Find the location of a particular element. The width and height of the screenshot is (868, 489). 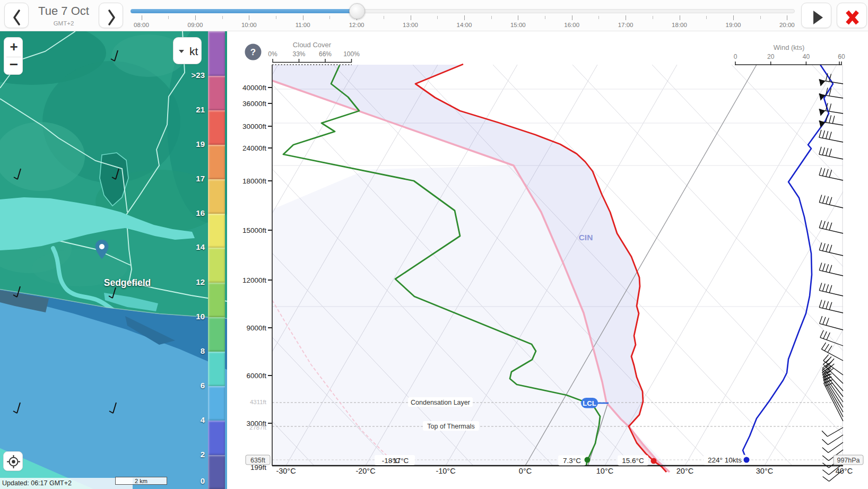

svg-text: 997hPa is located at coordinates (848, 460).